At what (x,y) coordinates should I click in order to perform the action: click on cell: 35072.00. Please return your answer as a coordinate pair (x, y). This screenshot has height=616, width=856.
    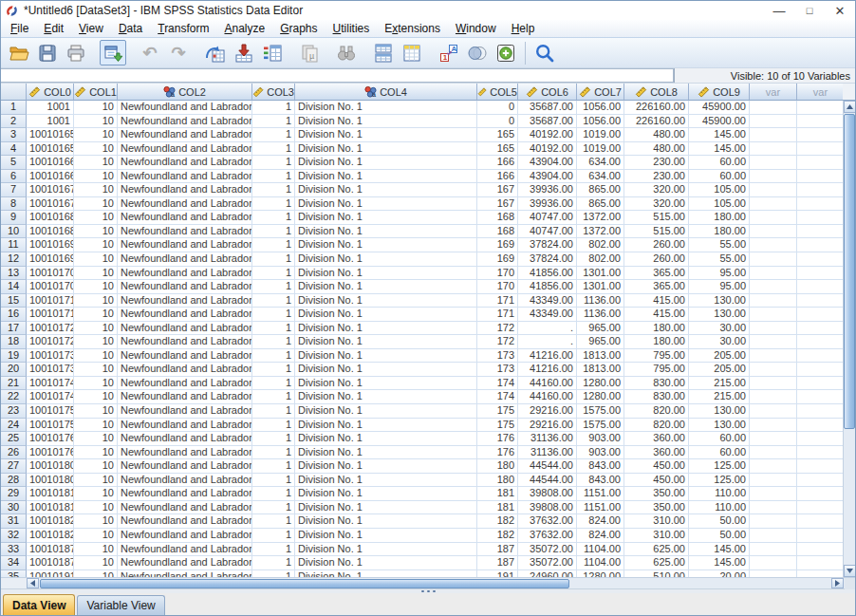
    Looking at the image, I should click on (548, 551).